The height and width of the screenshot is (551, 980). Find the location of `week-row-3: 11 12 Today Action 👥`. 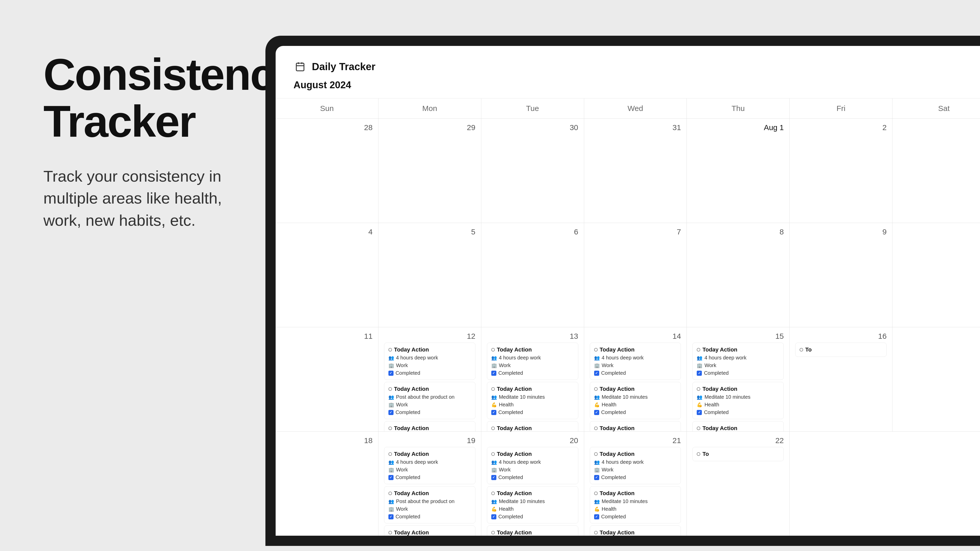

week-row-3: 11 12 Today Action 👥 is located at coordinates (628, 380).